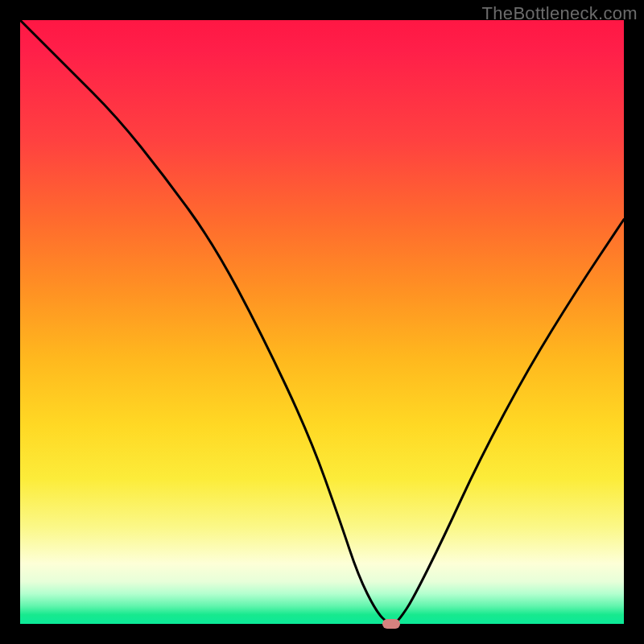 Image resolution: width=644 pixels, height=644 pixels. Describe the element at coordinates (391, 624) in the screenshot. I see `optimal-marker` at that location.